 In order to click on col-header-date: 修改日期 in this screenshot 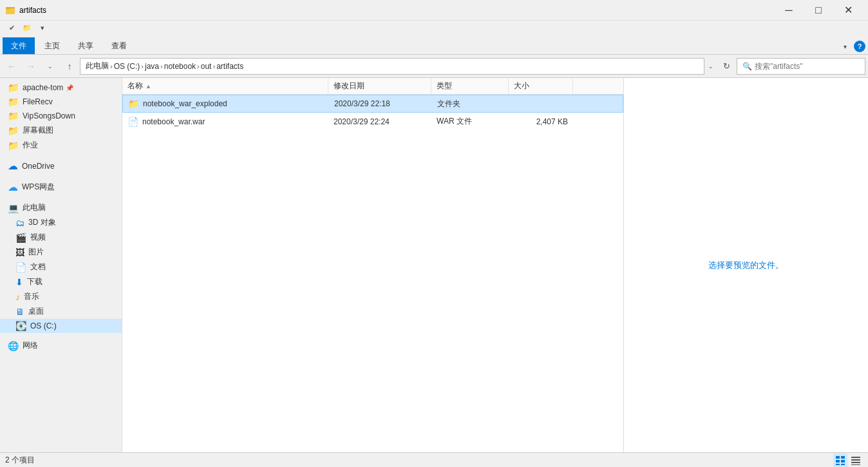, I will do `click(380, 86)`.